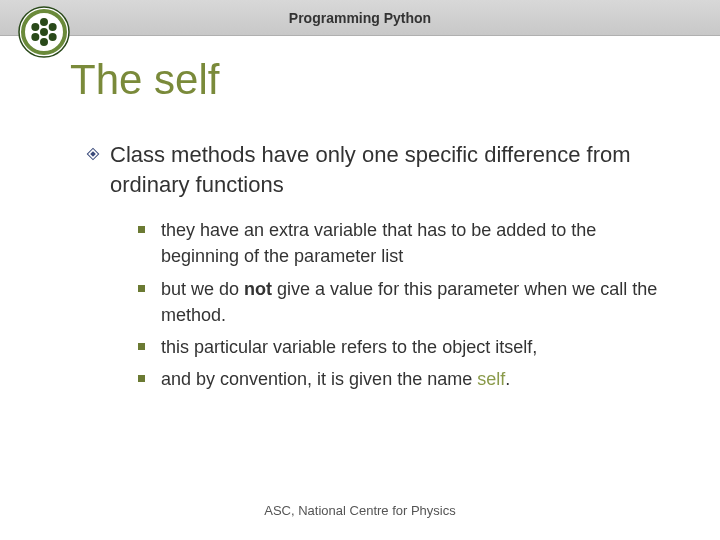  Describe the element at coordinates (144, 80) in the screenshot. I see `slide-title: The self` at that location.